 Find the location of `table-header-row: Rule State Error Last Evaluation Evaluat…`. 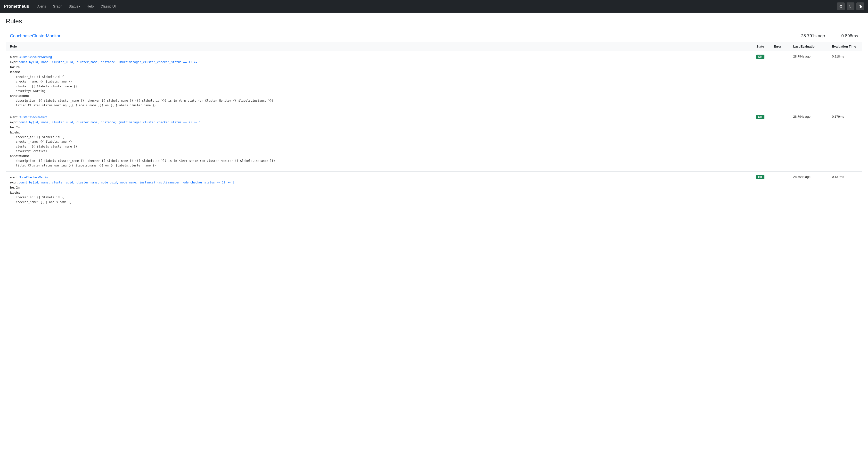

table-header-row: Rule State Error Last Evaluation Evaluat… is located at coordinates (434, 47).